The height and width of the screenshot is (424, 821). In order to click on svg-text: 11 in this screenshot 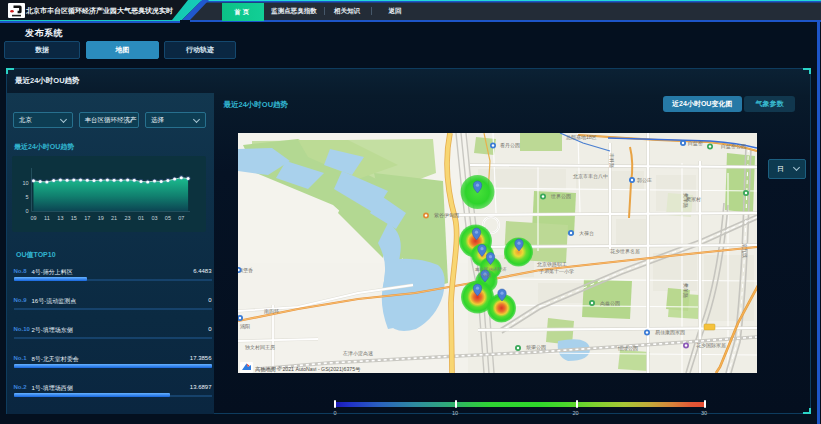, I will do `click(47, 218)`.